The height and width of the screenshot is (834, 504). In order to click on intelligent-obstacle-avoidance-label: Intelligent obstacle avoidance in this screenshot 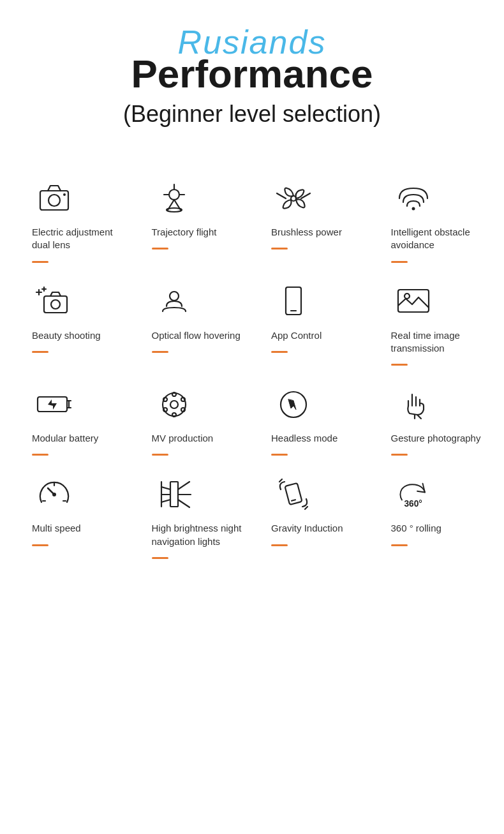, I will do `click(436, 239)`.